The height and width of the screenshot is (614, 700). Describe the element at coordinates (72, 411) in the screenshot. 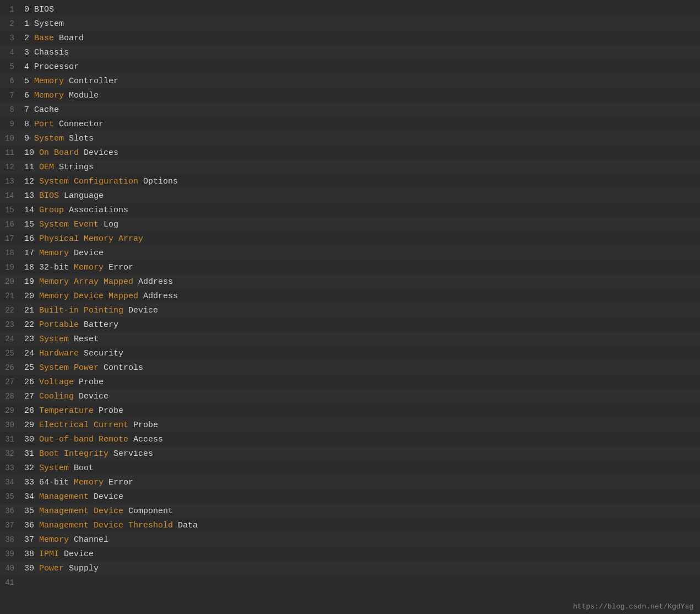

I see `line-content: 28 Temperature Probe` at that location.